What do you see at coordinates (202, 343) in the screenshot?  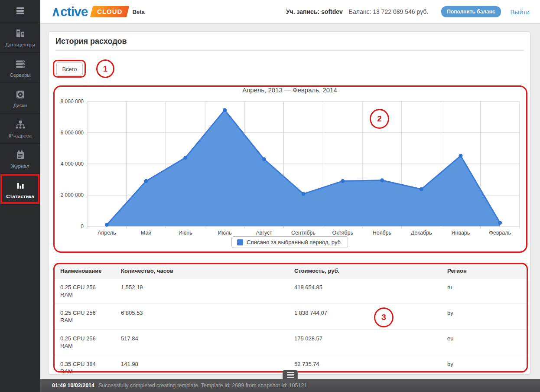 I see `cell-quantity: 517.84` at bounding box center [202, 343].